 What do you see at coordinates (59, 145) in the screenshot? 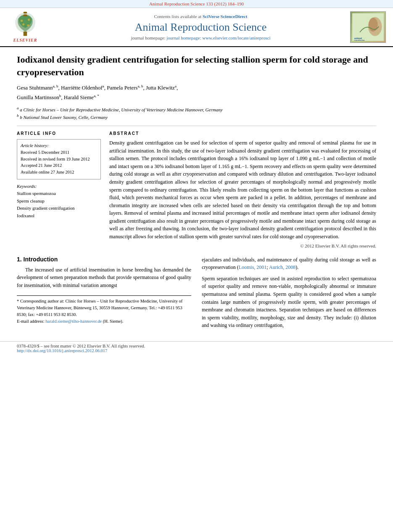
I see `history-label: Article history:` at bounding box center [59, 145].